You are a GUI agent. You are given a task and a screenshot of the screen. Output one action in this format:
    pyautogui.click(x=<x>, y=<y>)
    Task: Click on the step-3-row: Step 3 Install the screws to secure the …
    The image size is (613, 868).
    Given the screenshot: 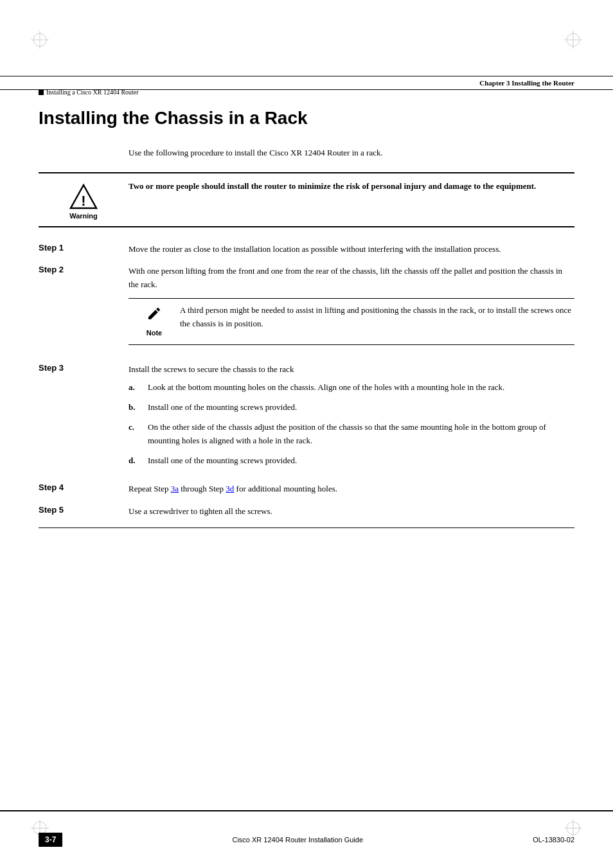 What is the action you would take?
    pyautogui.click(x=306, y=419)
    